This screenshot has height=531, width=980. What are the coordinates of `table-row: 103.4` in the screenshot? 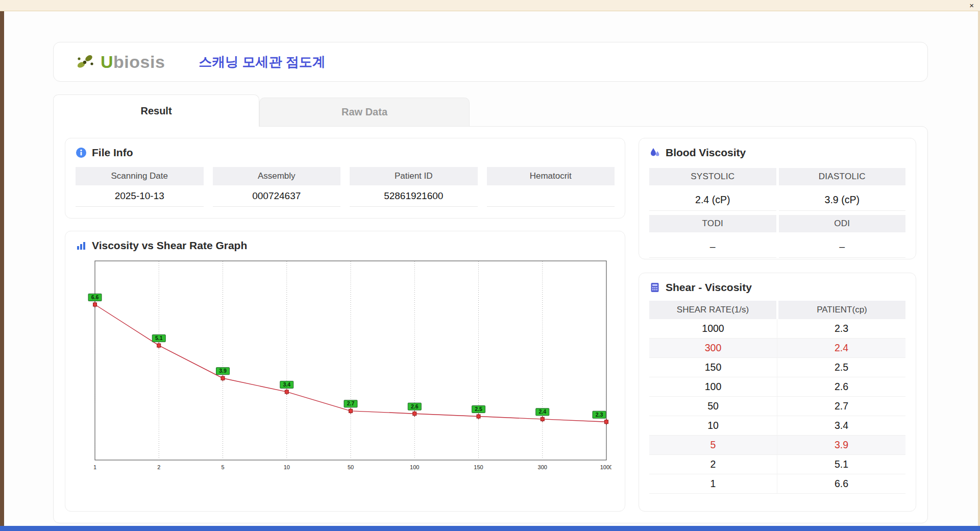 It's located at (777, 426).